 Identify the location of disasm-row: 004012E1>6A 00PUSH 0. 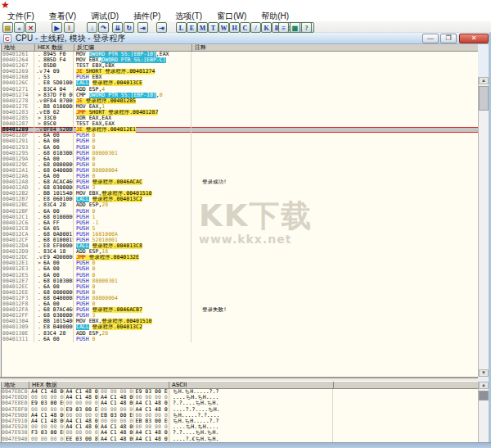
(240, 264).